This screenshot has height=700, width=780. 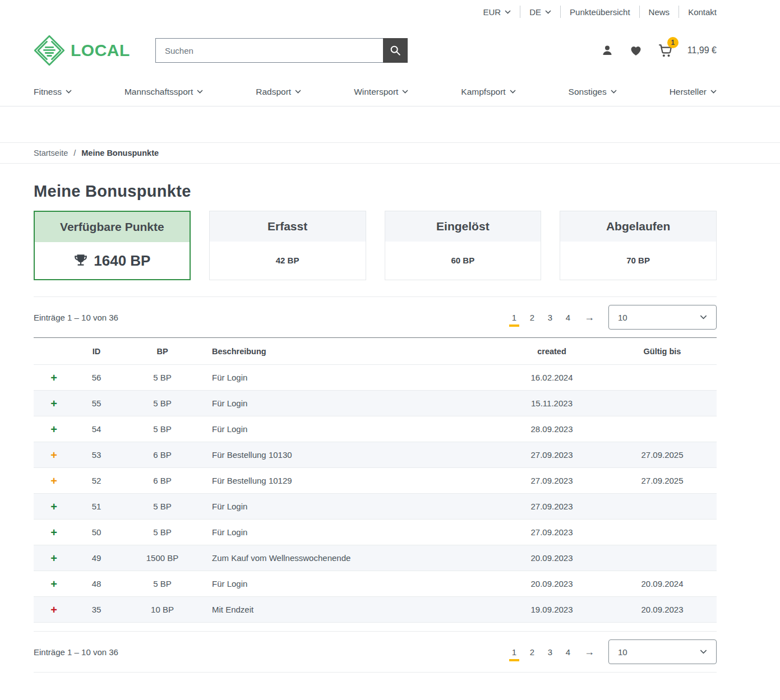 What do you see at coordinates (49, 50) in the screenshot?
I see `local-diamond-icon` at bounding box center [49, 50].